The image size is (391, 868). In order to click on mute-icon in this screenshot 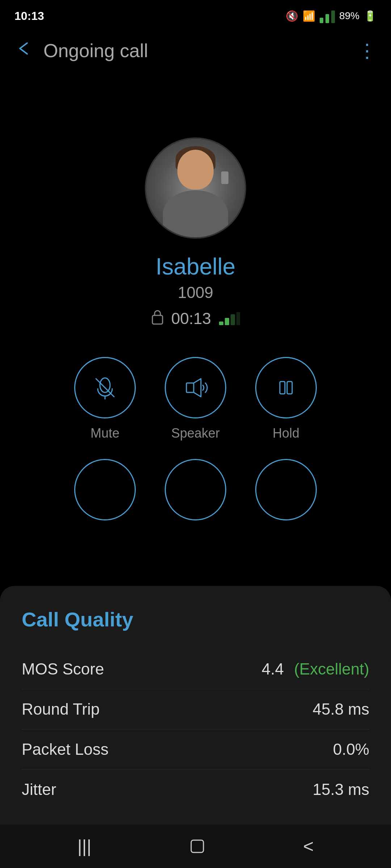, I will do `click(105, 388)`.